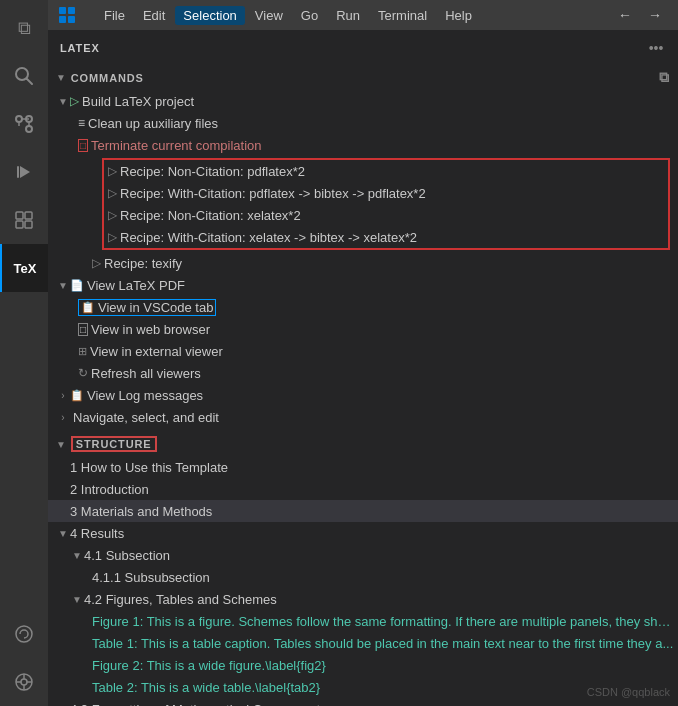 This screenshot has width=678, height=706. What do you see at coordinates (363, 444) in the screenshot?
I see `structure-section-header: ▼ STRUCTURE` at bounding box center [363, 444].